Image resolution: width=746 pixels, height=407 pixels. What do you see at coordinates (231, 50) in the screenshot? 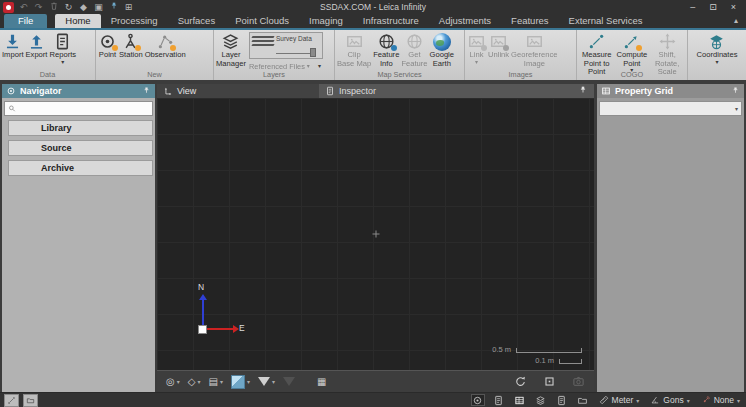
I see `layer-manager-button: Layer Manager` at bounding box center [231, 50].